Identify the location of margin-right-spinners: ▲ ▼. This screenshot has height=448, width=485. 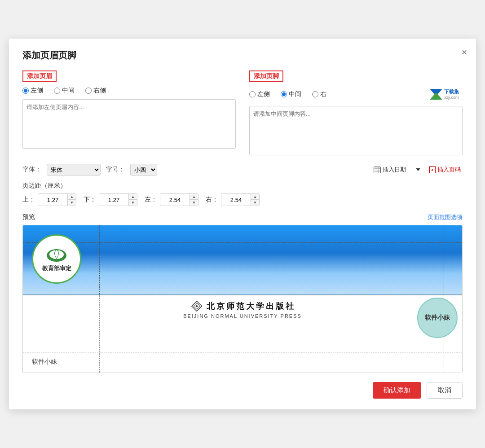
(255, 200).